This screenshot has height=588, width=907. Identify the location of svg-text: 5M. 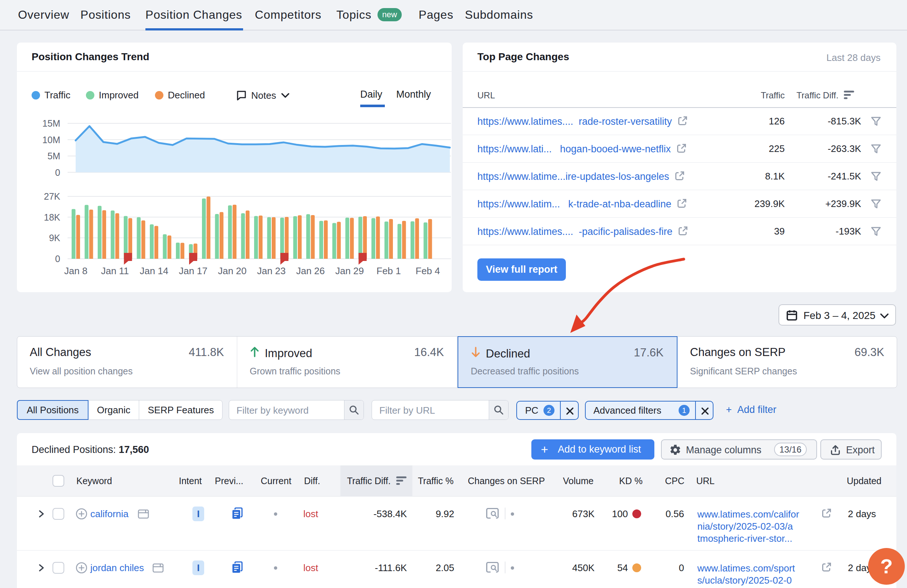
(54, 156).